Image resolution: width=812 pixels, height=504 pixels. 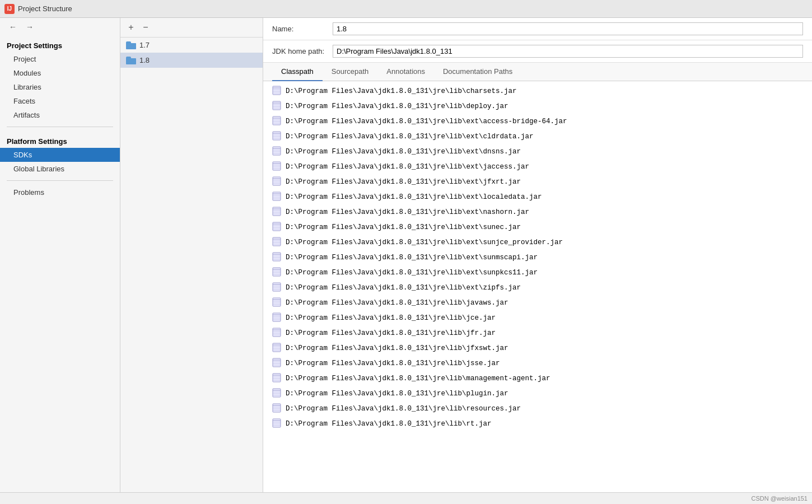 What do you see at coordinates (538, 29) in the screenshot?
I see `name-row: Name:` at bounding box center [538, 29].